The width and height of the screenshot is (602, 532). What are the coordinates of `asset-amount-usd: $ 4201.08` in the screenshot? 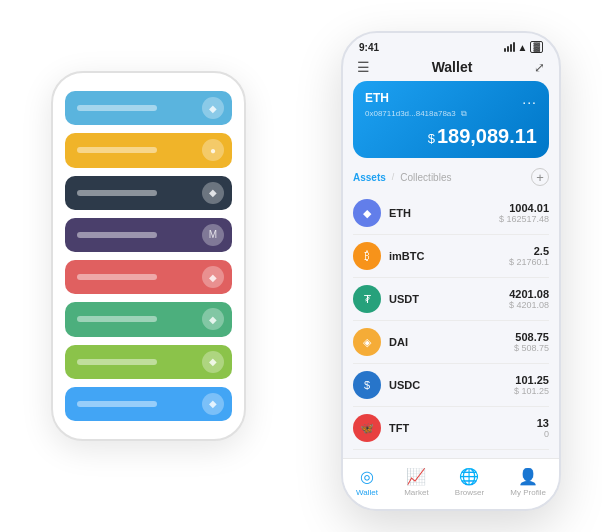 It's located at (529, 305).